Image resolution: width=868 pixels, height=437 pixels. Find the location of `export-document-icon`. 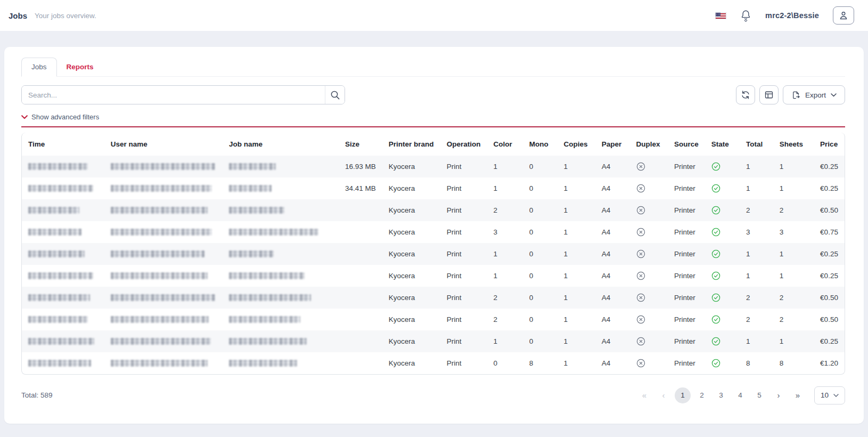

export-document-icon is located at coordinates (796, 95).